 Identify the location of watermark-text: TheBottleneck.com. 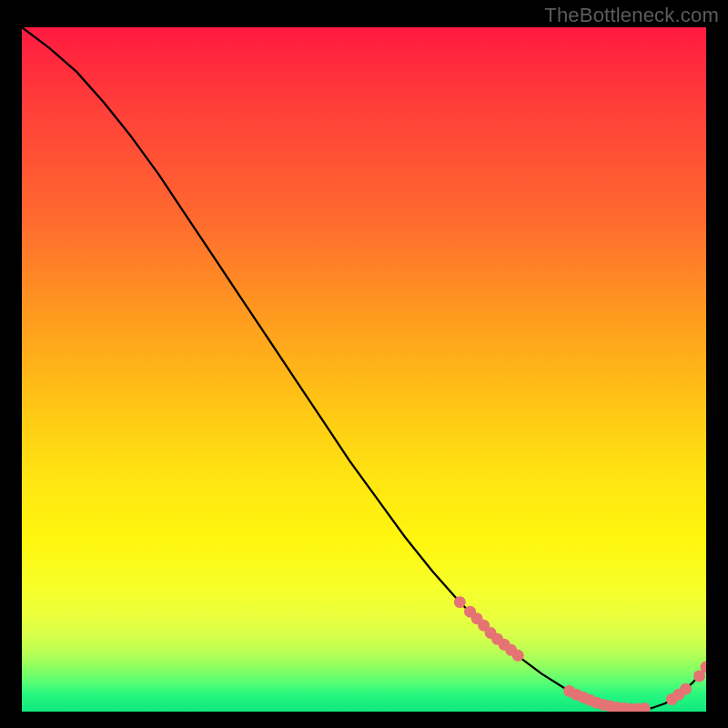
(632, 15).